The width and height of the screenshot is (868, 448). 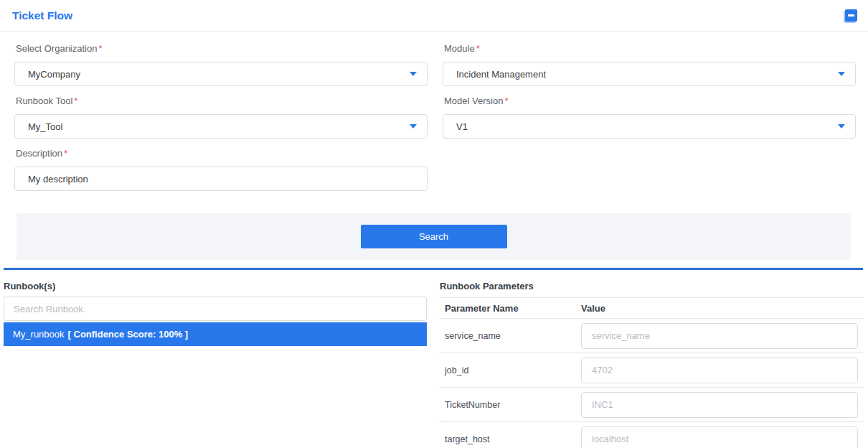 What do you see at coordinates (720, 336) in the screenshot?
I see `service-name-value-input` at bounding box center [720, 336].